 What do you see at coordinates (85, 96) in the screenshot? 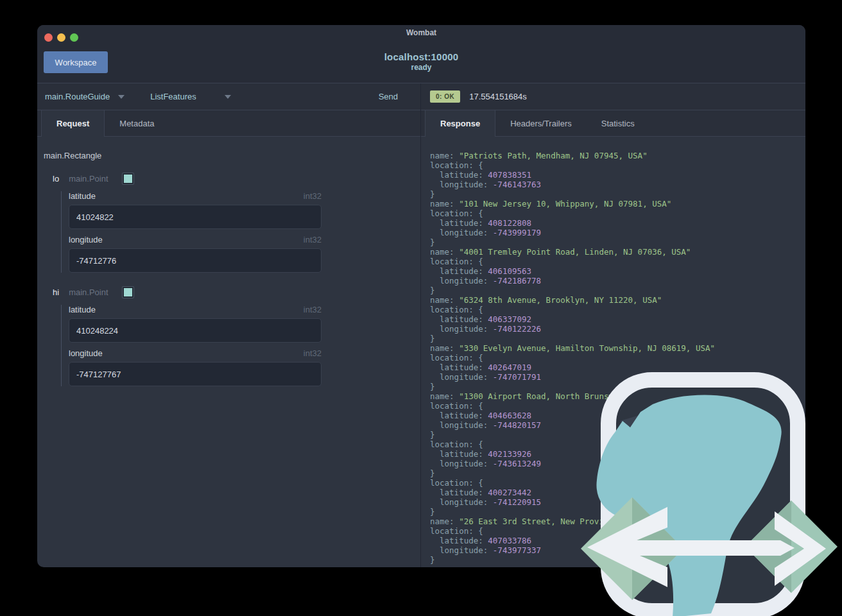
I see `service-select: main.RouteGuide` at bounding box center [85, 96].